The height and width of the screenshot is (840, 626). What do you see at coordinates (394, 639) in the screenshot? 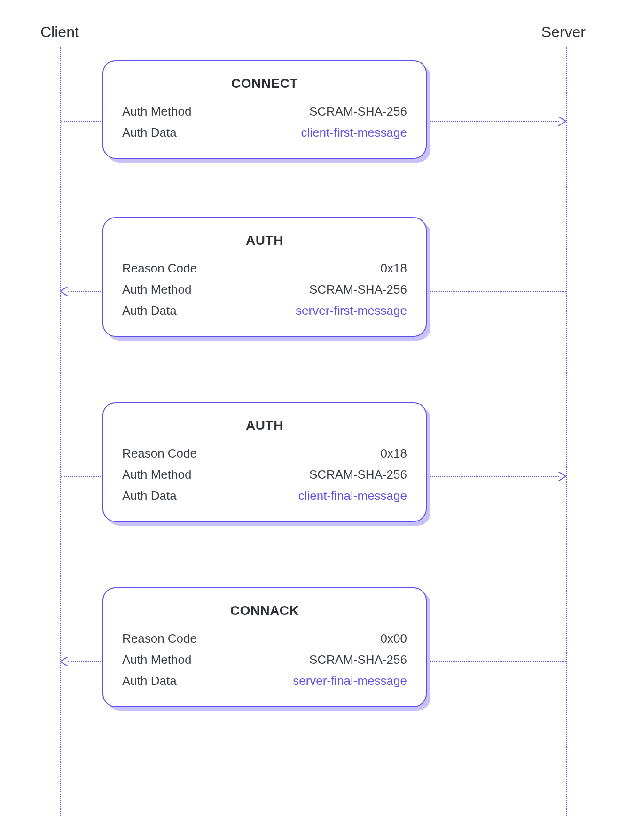
I see `field-value: 0x00` at bounding box center [394, 639].